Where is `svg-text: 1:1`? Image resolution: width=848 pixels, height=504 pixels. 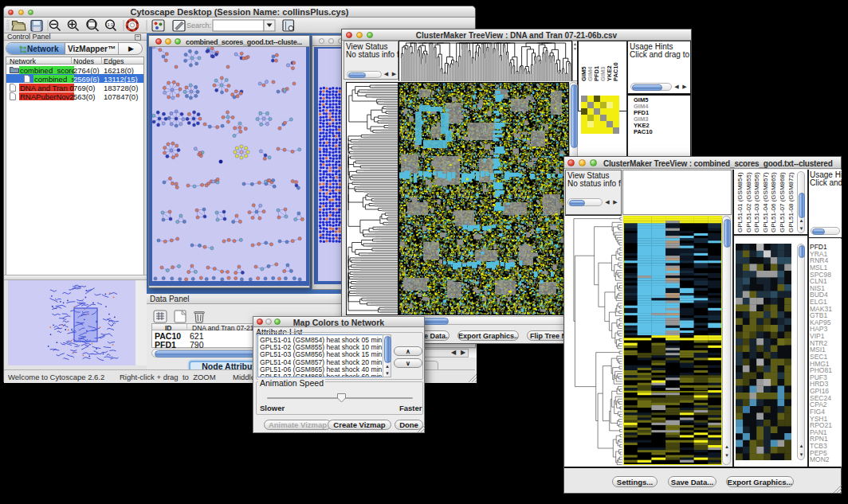 svg-text: 1:1 is located at coordinates (111, 25).